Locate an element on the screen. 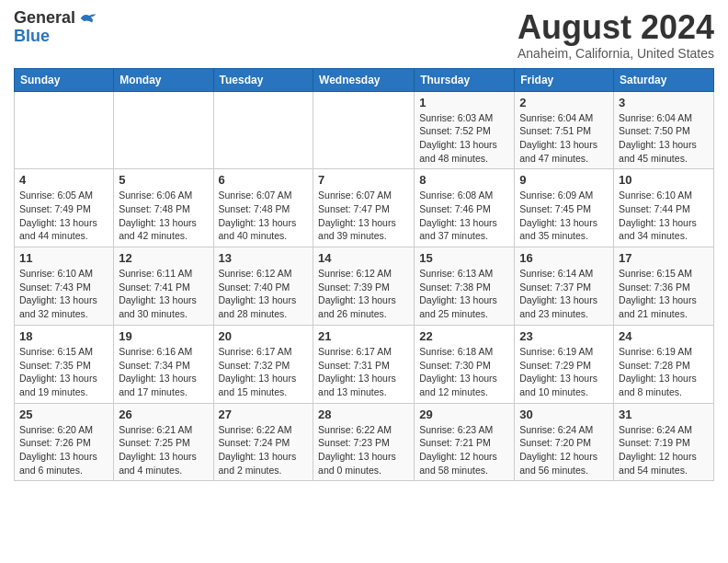 The image size is (728, 563). col-monday: Monday is located at coordinates (164, 79).